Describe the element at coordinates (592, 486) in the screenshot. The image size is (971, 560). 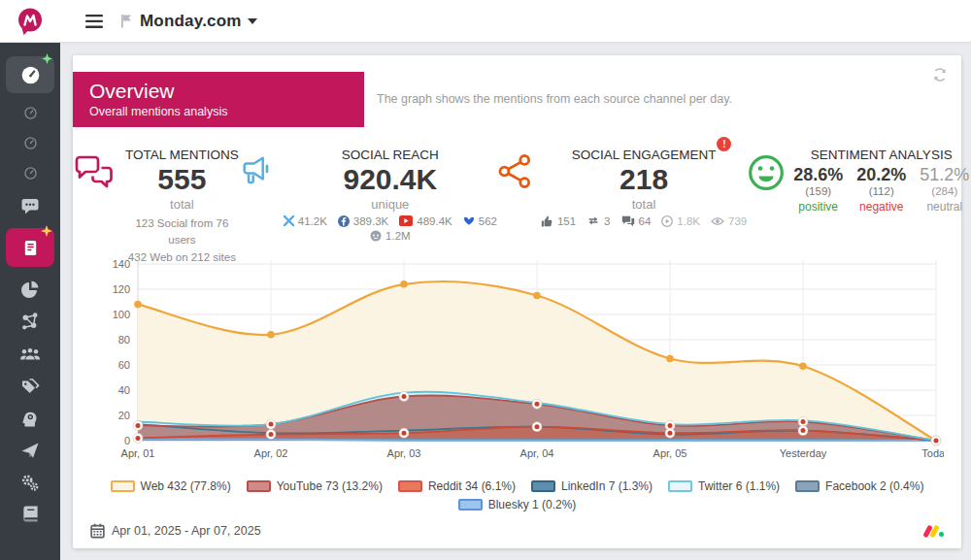
I see `legend-item-linkedin: LinkedIn 7 (1.3%)` at that location.